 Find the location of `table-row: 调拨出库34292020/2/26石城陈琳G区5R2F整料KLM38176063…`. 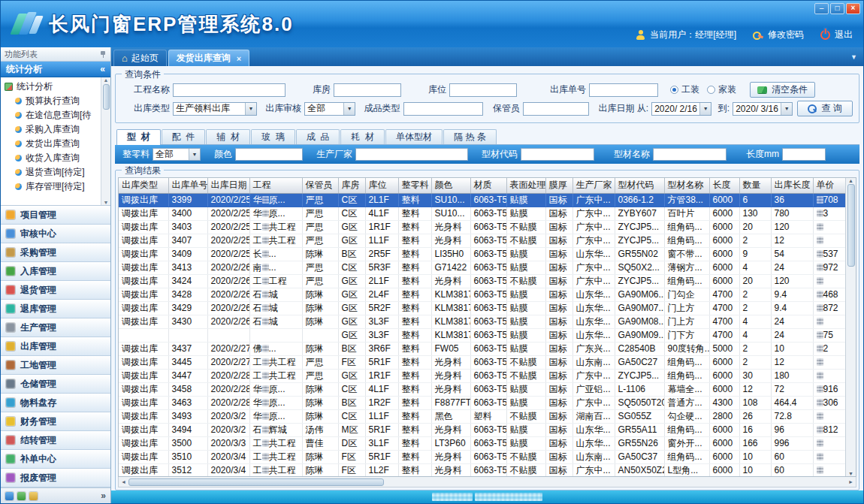

table-row: 调拨出库34292020/2/26石城陈琳G区5R2F整料KLM38176063… is located at coordinates (482, 308).